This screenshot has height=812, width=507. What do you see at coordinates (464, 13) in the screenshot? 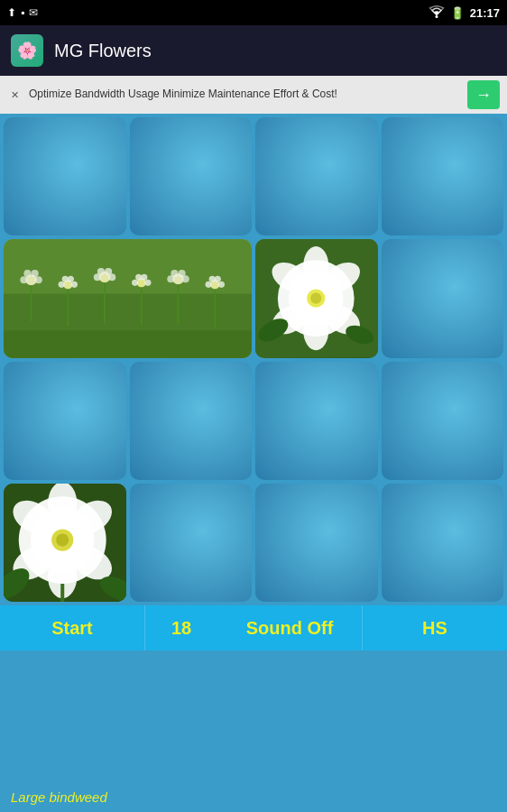
I see `status-right-info: 🔋 21:17` at bounding box center [464, 13].